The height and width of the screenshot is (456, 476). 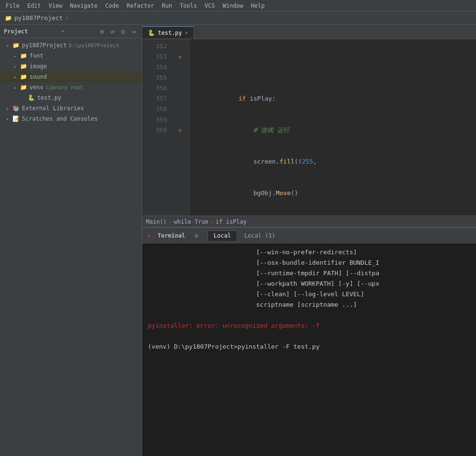 I want to click on terminal-line-5: [--clean] [--log-level LEVEL], so click(x=309, y=294).